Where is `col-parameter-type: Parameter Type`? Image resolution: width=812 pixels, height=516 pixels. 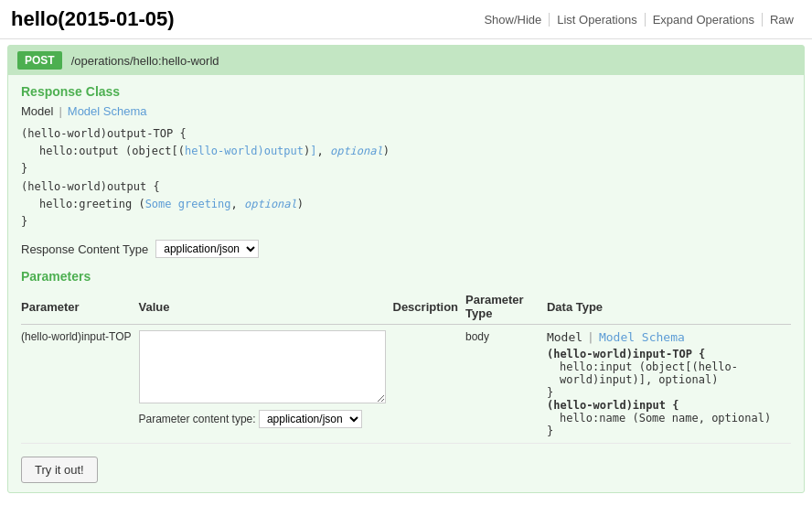 col-parameter-type: Parameter Type is located at coordinates (507, 307).